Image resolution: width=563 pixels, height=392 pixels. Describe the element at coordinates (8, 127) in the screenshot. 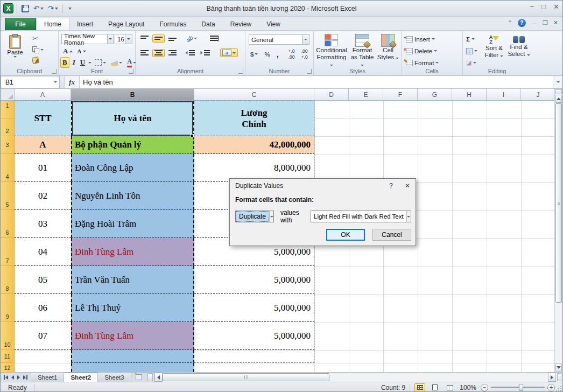

I see `row-header-2: 2` at that location.